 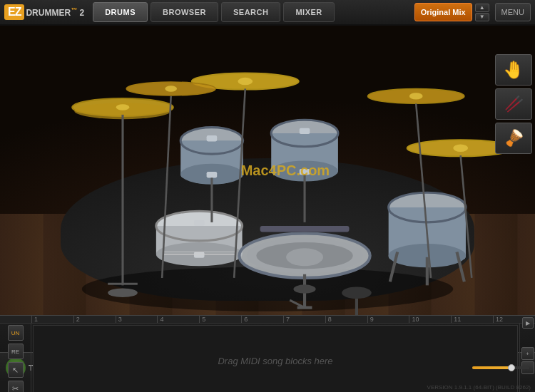 I want to click on app-logo: EZ DRUMMER™ 2, so click(x=44, y=12).